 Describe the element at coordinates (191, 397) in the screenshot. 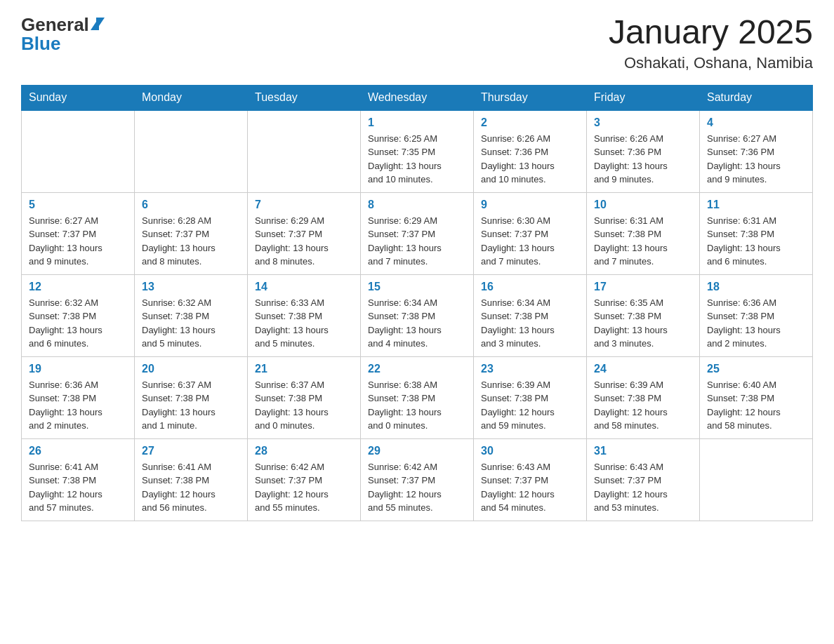

I see `calendar-cell: 20Sunrise: 6:37 AMSunset: 7:38 PMDayligh…` at that location.